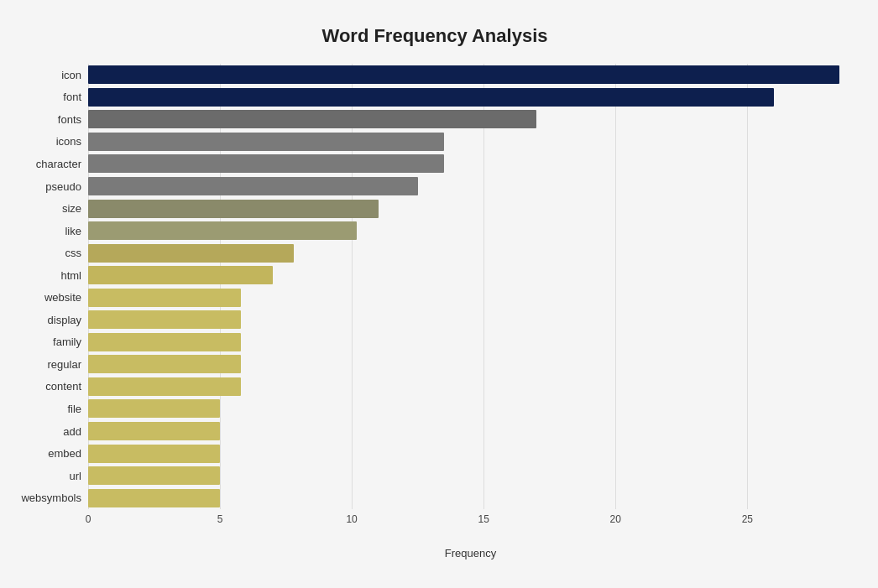  I want to click on bar-row-family, so click(470, 342).